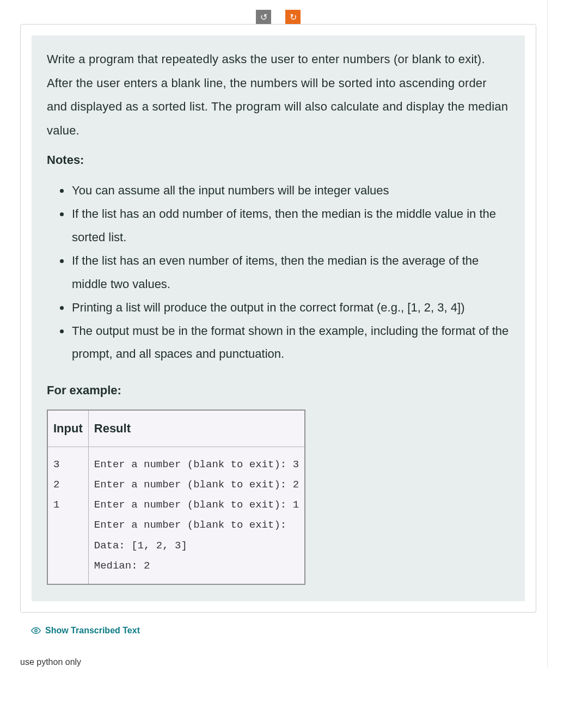 This screenshot has height=721, width=588. Describe the element at coordinates (290, 191) in the screenshot. I see `notes-item: You can assume all the input numbers wil…` at that location.